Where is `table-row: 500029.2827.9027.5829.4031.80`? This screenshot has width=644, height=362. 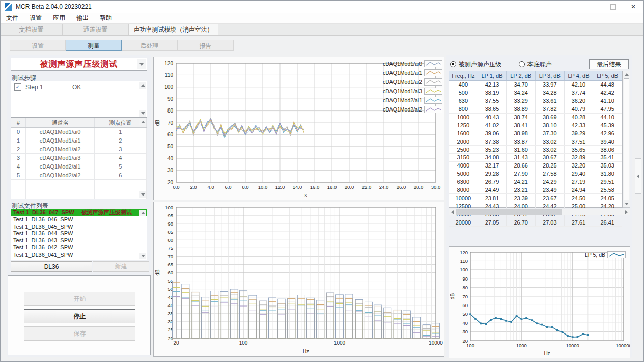 table-row: 500029.2827.9027.5829.4031.80 is located at coordinates (536, 174).